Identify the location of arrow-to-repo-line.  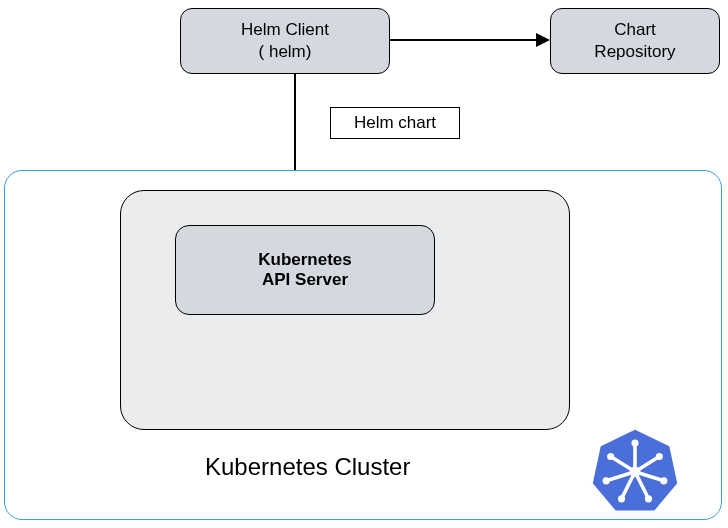
(464, 40).